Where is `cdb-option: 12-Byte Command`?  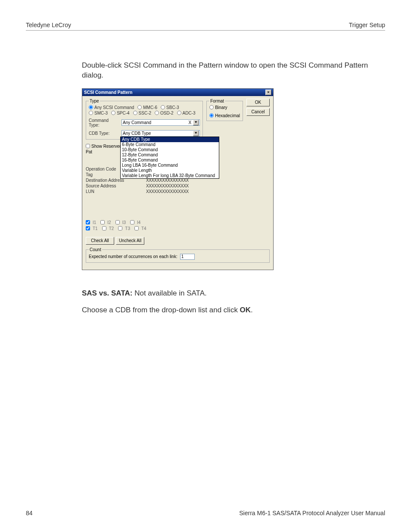 cdb-option: 12-Byte Command is located at coordinates (170, 155).